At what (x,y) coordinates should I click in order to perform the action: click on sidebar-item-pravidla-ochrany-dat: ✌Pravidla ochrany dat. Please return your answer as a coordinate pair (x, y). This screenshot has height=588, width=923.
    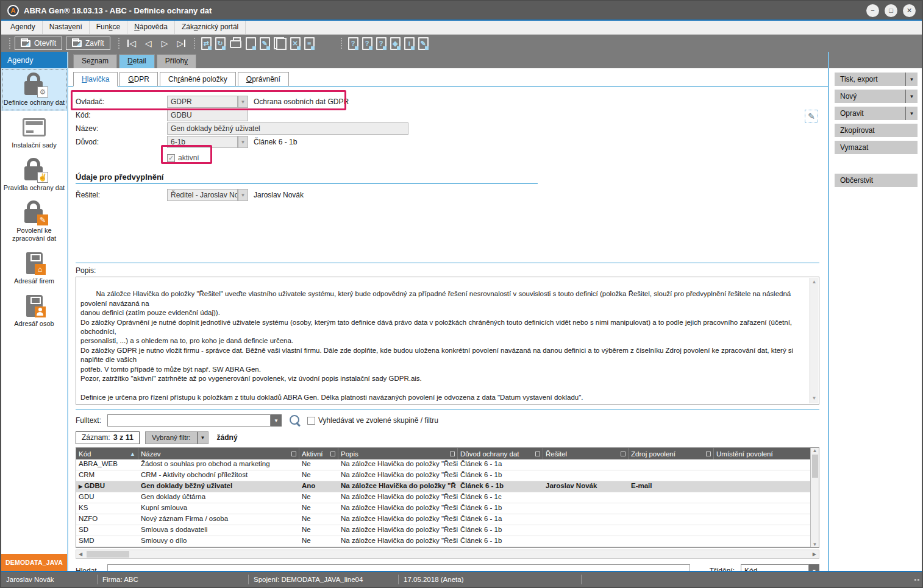
    Looking at the image, I should click on (34, 175).